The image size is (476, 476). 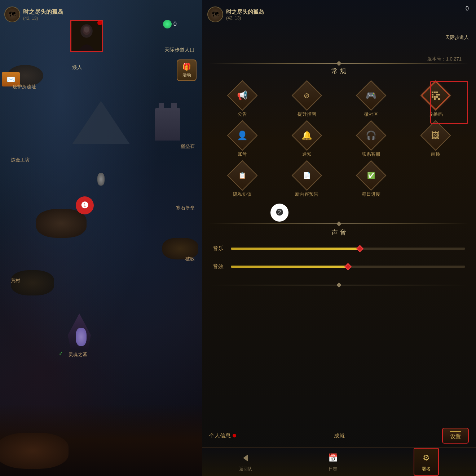 I want to click on tab-daily: 📅 日志, so click(x=333, y=462).